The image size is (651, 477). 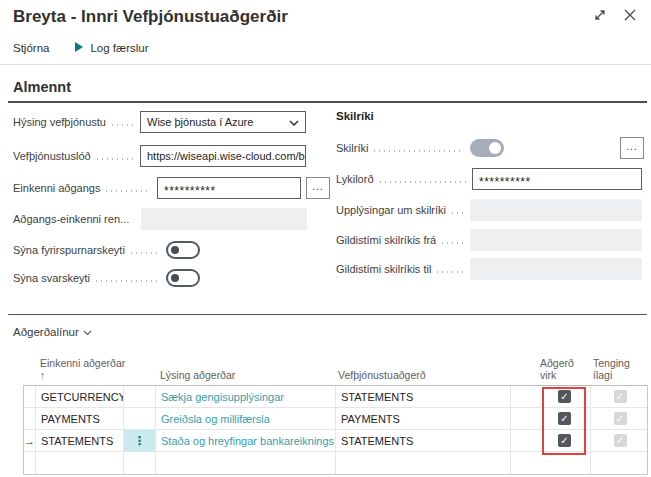 What do you see at coordinates (336, 368) in the screenshot?
I see `table-header-row: Einkenni aðgerðar ↑ Lýsing aðgerðar Vefþ…` at bounding box center [336, 368].